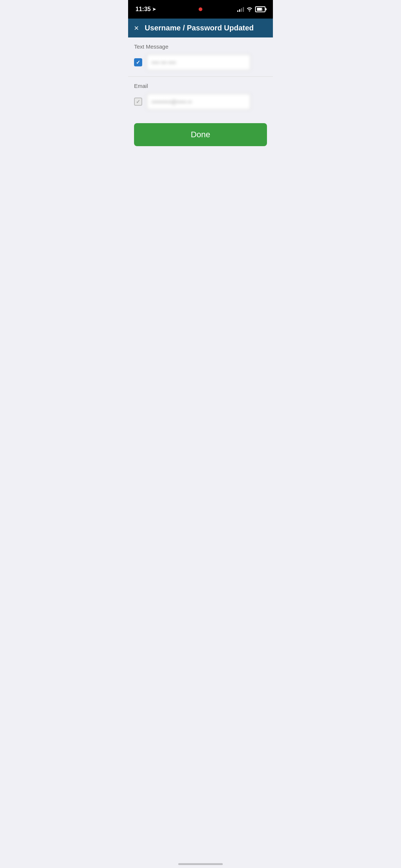 This screenshot has width=401, height=868. Describe the element at coordinates (200, 9) in the screenshot. I see `status-bar: 11:35 ➤ 34` at that location.